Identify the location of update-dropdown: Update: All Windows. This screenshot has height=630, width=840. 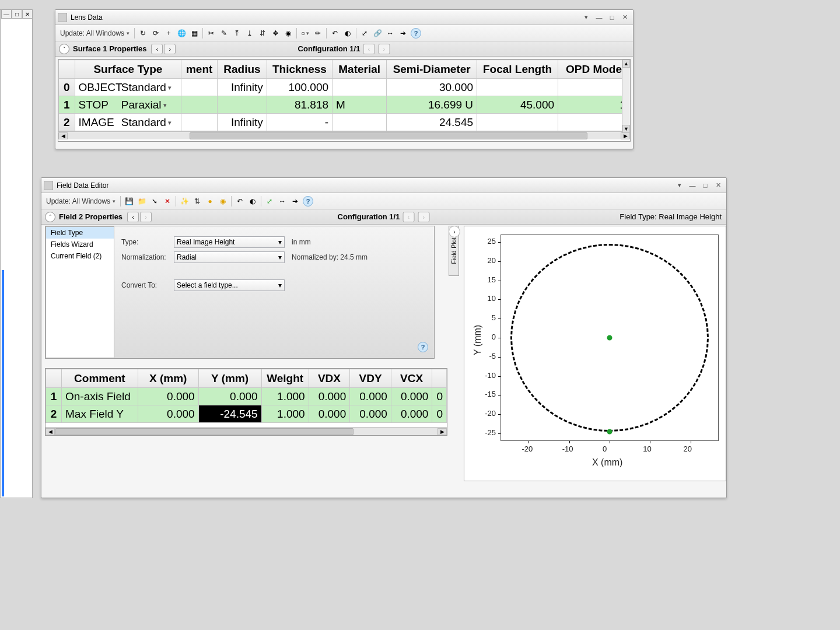
(94, 33).